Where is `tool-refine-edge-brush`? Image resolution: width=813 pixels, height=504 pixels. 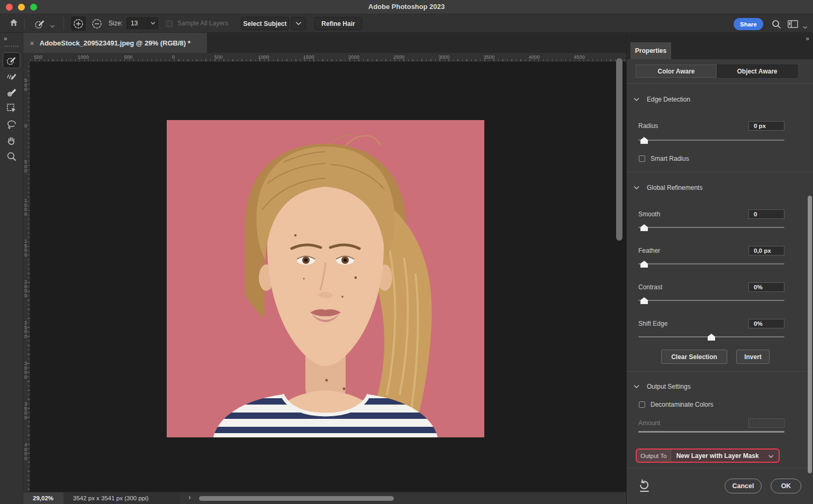 tool-refine-edge-brush is located at coordinates (12, 77).